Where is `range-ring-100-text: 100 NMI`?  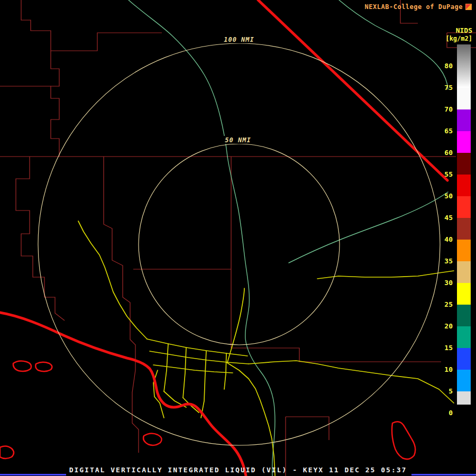 range-ring-100-text: 100 NMI is located at coordinates (239, 40).